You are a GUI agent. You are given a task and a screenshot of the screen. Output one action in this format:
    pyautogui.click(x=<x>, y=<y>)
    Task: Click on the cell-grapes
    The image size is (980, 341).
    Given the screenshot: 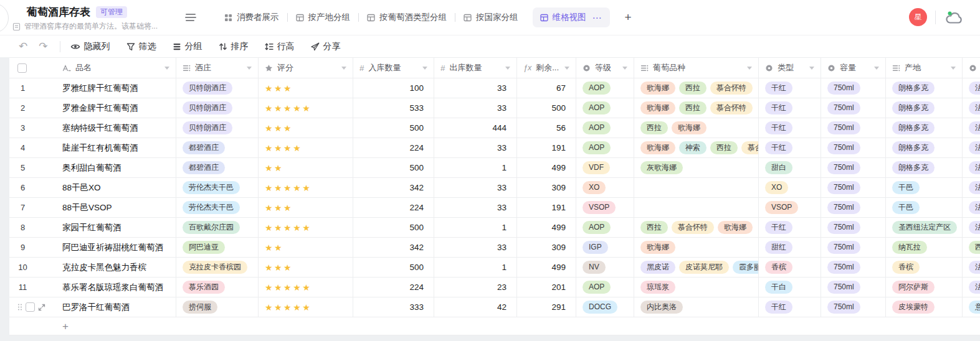 What is the action you would take?
    pyautogui.click(x=697, y=208)
    